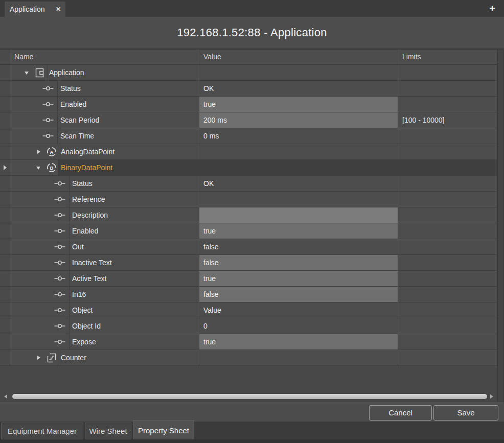 The height and width of the screenshot is (443, 504). Describe the element at coordinates (89, 199) in the screenshot. I see `row-name: Reference` at that location.